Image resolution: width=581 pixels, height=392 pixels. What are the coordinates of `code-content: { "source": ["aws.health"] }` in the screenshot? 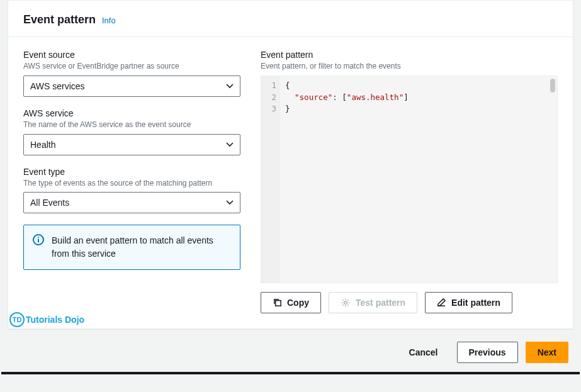 It's located at (347, 179).